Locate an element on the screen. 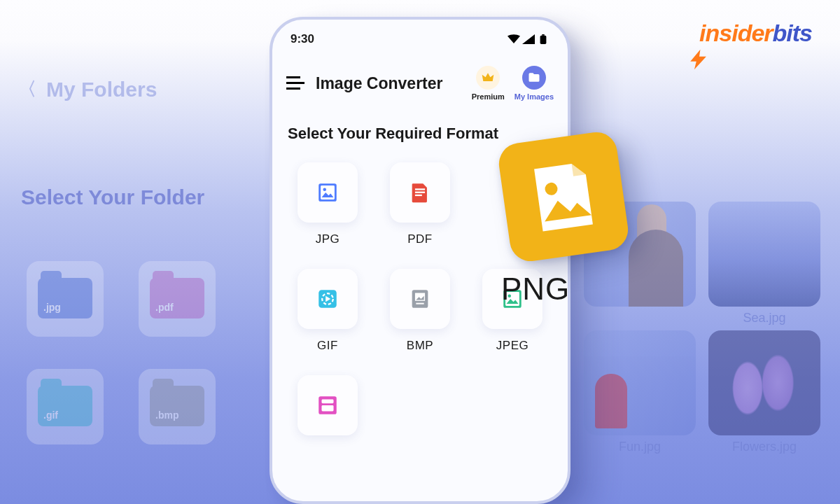 The width and height of the screenshot is (840, 504). status-time: 9:30 is located at coordinates (302, 39).